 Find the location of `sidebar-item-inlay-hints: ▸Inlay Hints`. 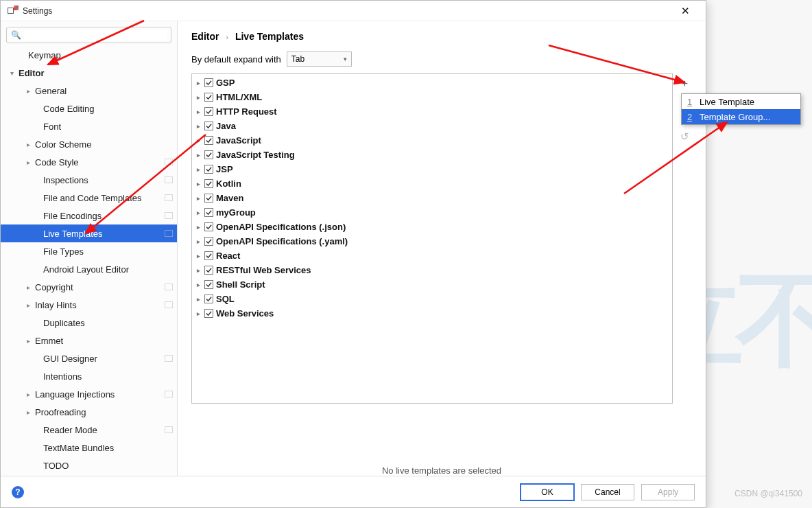

sidebar-item-inlay-hints: ▸Inlay Hints is located at coordinates (89, 305).